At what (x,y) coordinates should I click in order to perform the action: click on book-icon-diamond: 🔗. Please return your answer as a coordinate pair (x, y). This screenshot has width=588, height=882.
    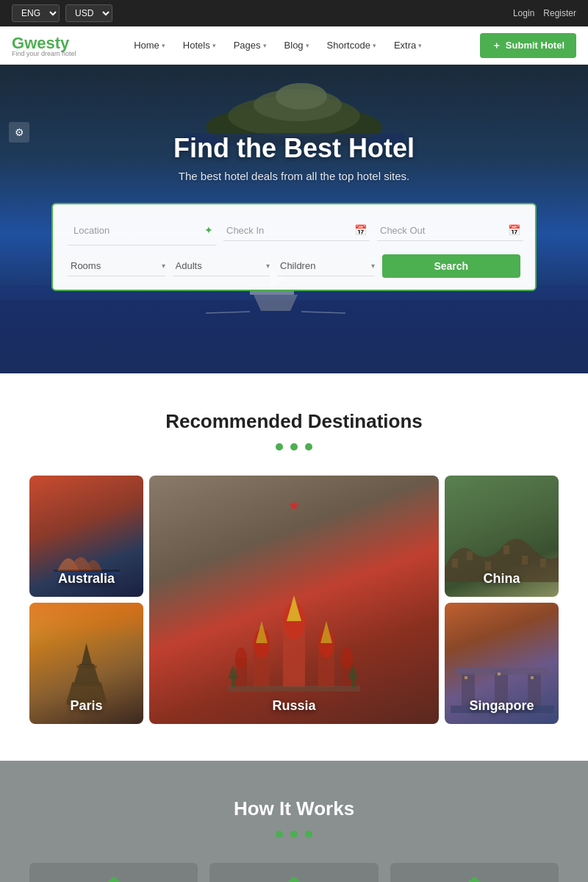
    Looking at the image, I should click on (113, 879).